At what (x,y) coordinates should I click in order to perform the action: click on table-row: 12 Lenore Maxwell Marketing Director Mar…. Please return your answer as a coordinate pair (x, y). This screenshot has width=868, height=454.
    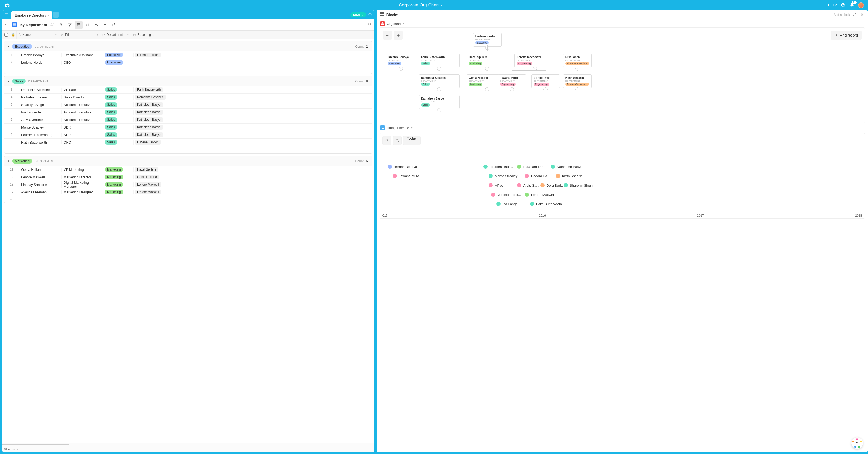
    Looking at the image, I should click on (188, 177).